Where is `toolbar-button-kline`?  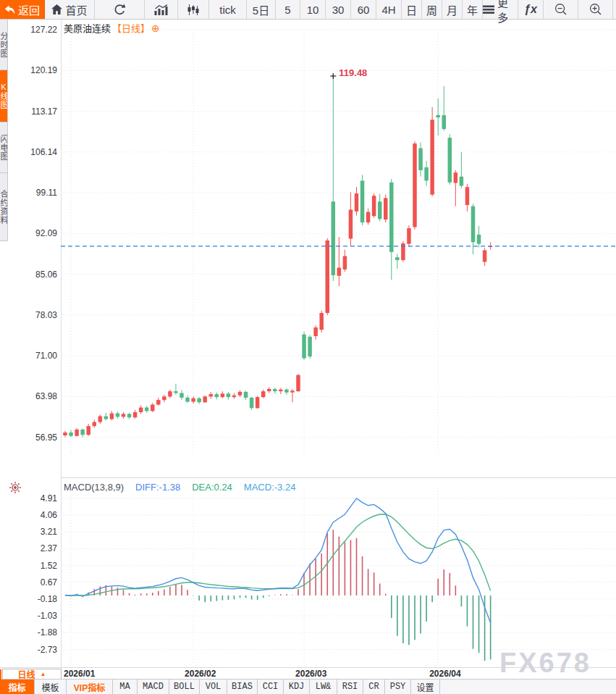
toolbar-button-kline is located at coordinates (194, 9).